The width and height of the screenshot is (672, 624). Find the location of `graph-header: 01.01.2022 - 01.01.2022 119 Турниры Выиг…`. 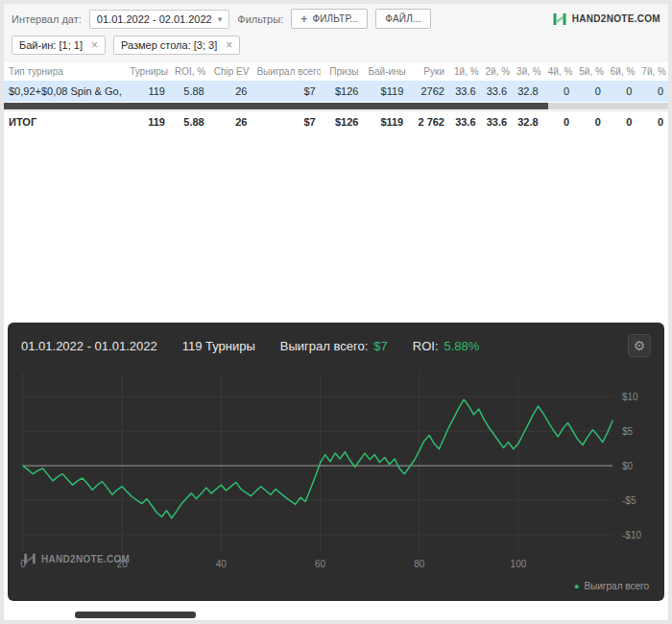

graph-header: 01.01.2022 - 01.01.2022 119 Турниры Выиг… is located at coordinates (336, 342).